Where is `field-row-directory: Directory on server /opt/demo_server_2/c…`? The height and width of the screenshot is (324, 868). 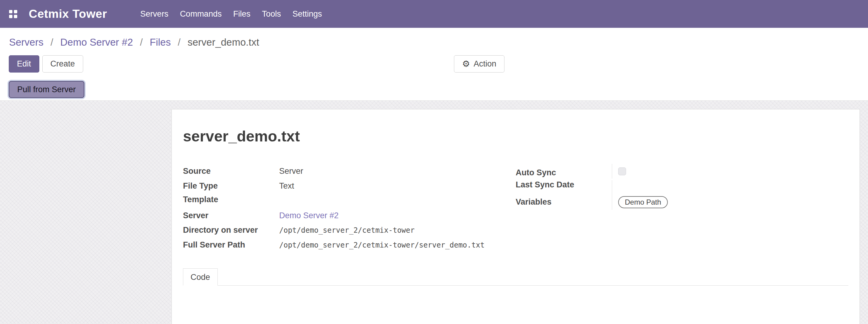
field-row-directory: Directory on server /opt/demo_server_2/c… is located at coordinates (349, 230).